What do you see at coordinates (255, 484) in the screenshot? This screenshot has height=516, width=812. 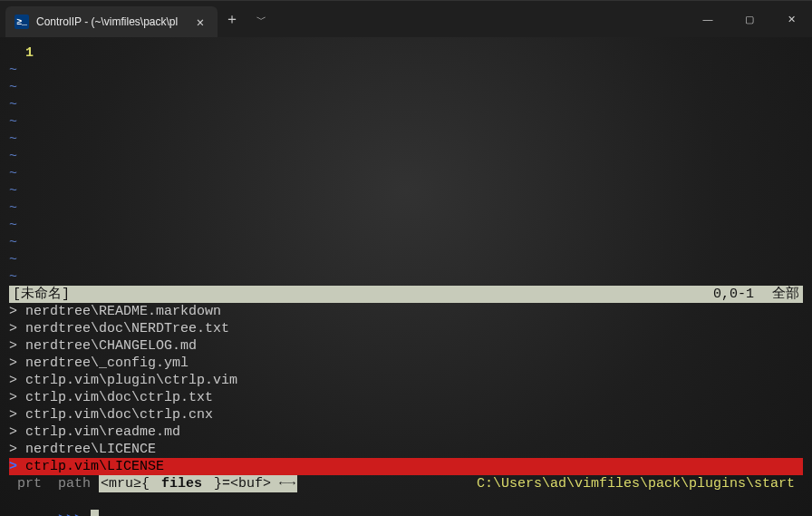 I see `mode-bracket-post: }=<buf> ←→` at bounding box center [255, 484].